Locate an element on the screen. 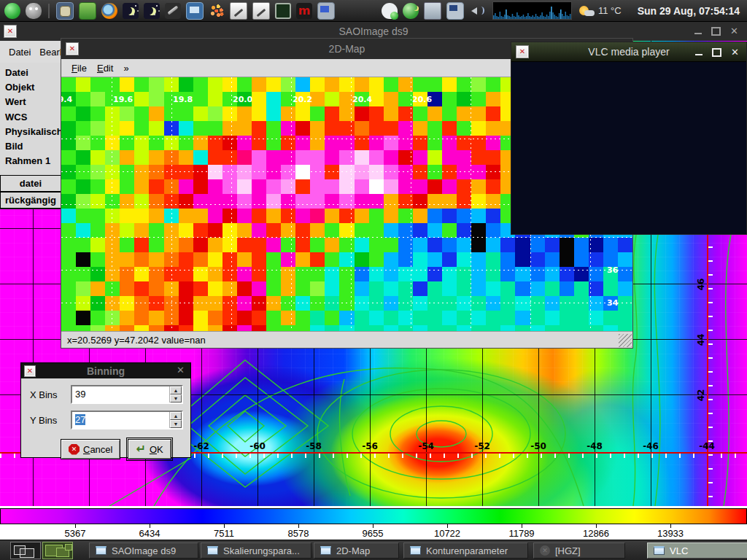  weather-widget: 11 °C is located at coordinates (600, 10).